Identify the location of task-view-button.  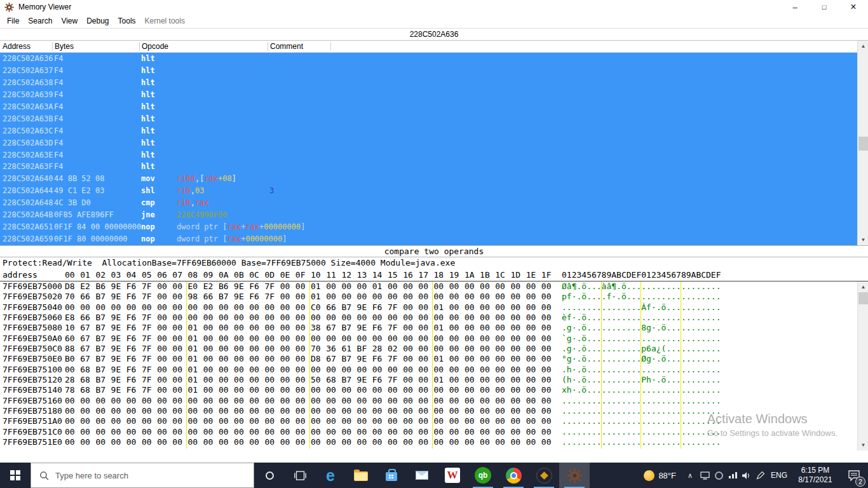
(300, 475).